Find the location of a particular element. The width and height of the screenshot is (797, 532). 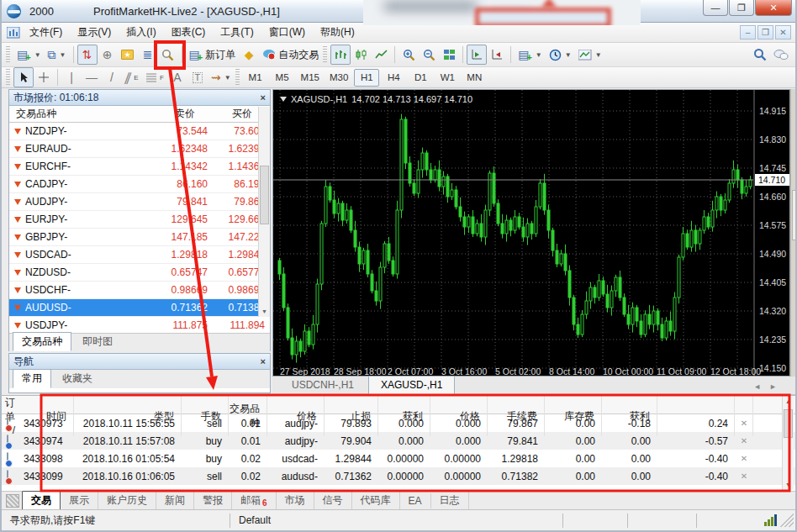

status-profile: Default is located at coordinates (397, 521).